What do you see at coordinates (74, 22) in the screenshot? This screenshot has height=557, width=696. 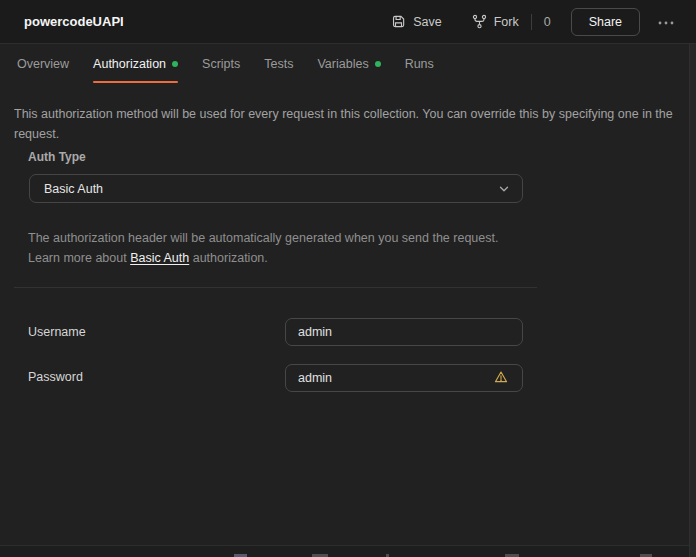 I see `collection-title: powercodeUAPI` at bounding box center [74, 22].